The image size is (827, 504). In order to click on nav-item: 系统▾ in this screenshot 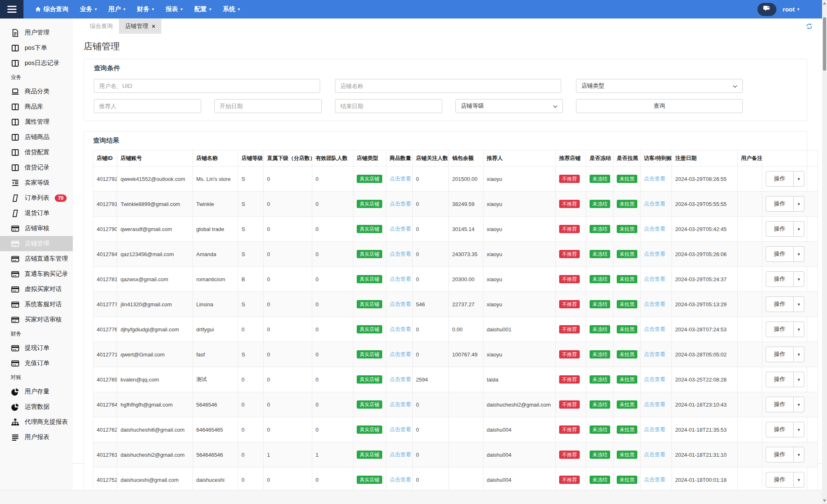, I will do `click(232, 9)`.